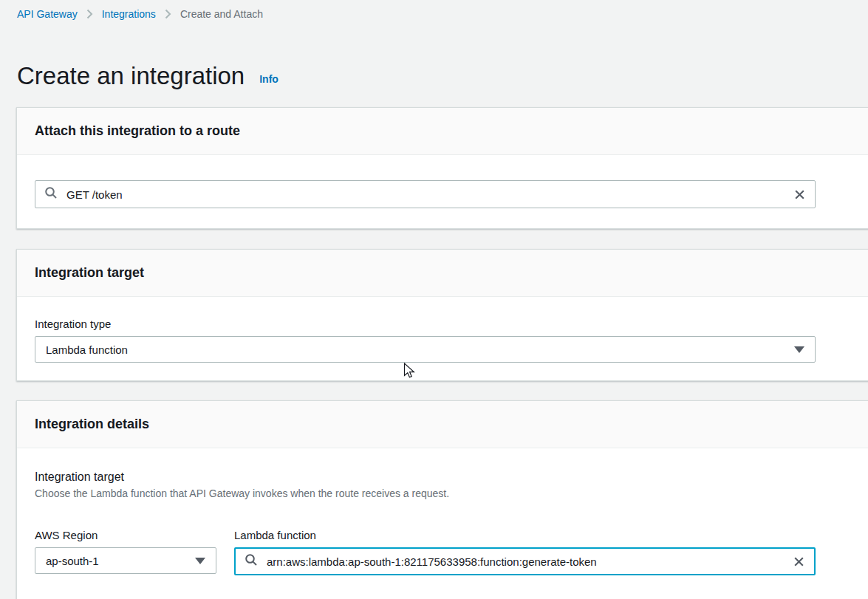 This screenshot has width=868, height=599. Describe the element at coordinates (799, 561) in the screenshot. I see `clear-lambda-function-button` at that location.